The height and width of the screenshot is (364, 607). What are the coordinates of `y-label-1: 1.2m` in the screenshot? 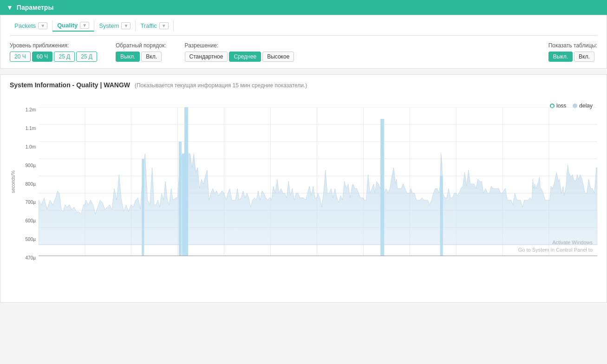 It's located at (31, 110).